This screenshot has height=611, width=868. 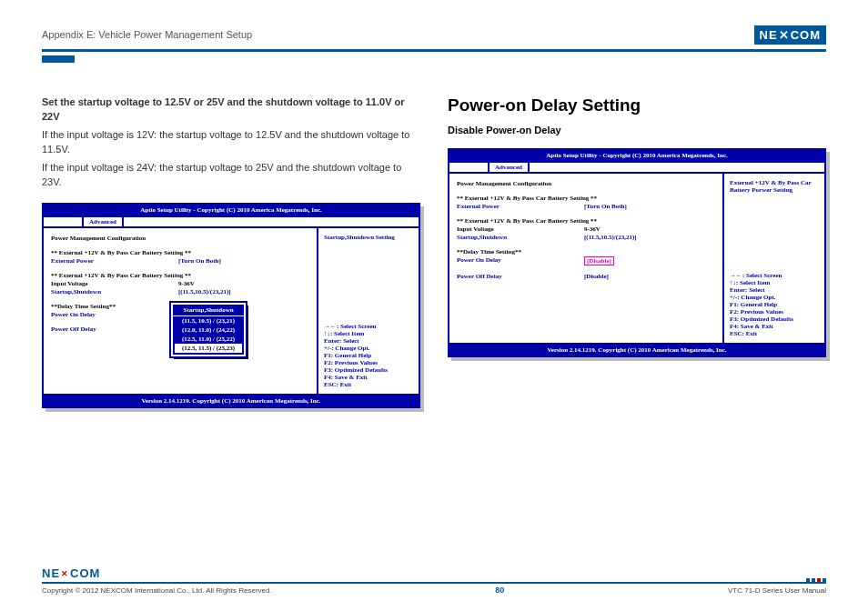 What do you see at coordinates (368, 237) in the screenshot?
I see `bios-help-text: Startup,Shutdown Setting` at bounding box center [368, 237].